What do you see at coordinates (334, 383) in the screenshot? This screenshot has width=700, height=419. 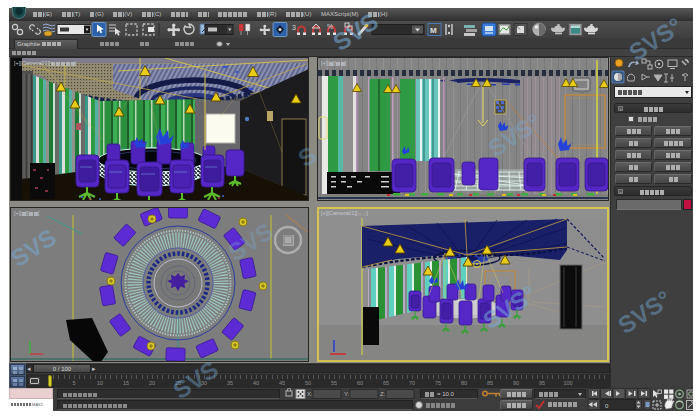 I see `svg-text: 55` at bounding box center [334, 383].